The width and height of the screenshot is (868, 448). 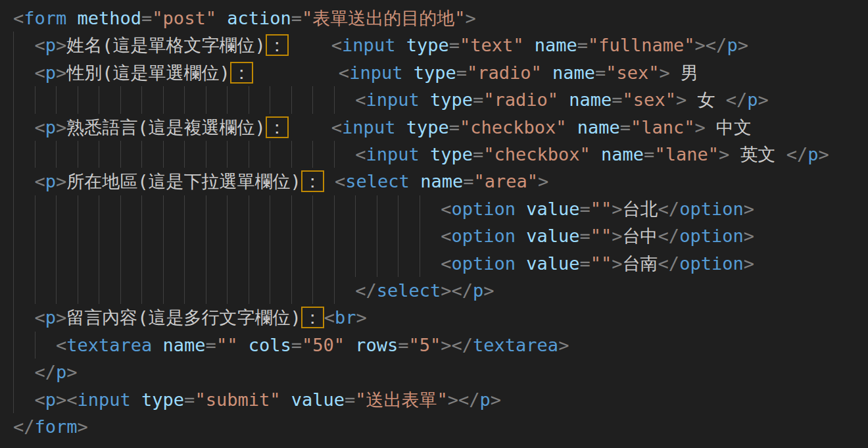 What do you see at coordinates (441, 100) in the screenshot?
I see `code-line-4: <input type="radio" name="sex"> 女 </p>` at bounding box center [441, 100].